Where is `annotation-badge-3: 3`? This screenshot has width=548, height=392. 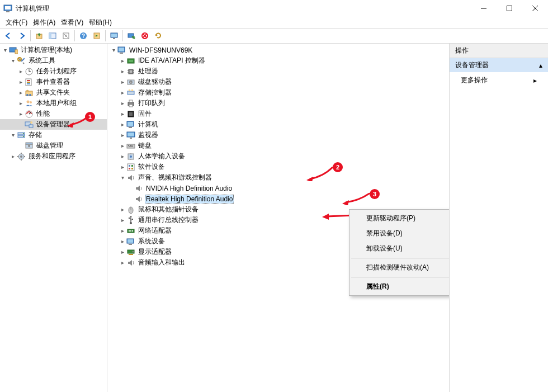
annotation-badge-3: 3 is located at coordinates (375, 194).